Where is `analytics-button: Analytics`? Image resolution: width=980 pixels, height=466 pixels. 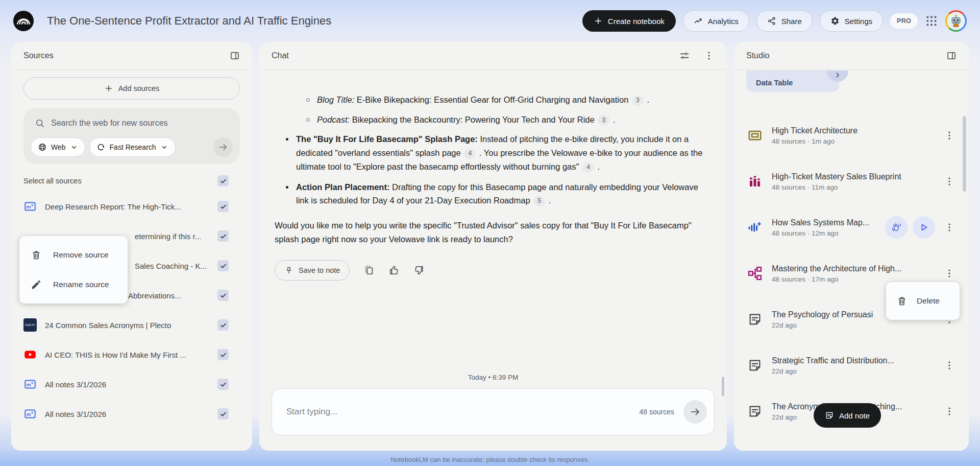 analytics-button: Analytics is located at coordinates (716, 21).